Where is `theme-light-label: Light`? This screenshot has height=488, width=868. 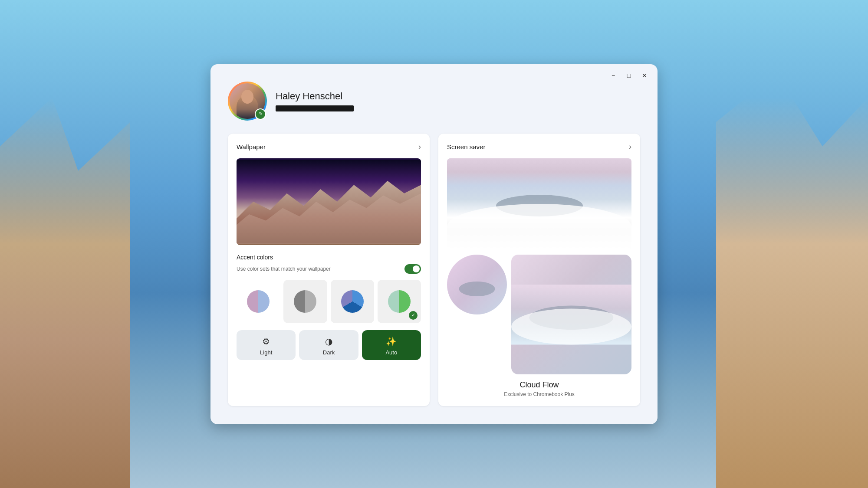 theme-light-label: Light is located at coordinates (266, 352).